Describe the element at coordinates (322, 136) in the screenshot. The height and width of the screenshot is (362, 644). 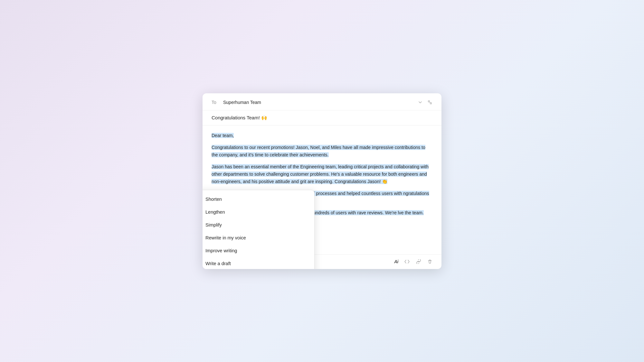
I see `body-greeting-row: Dear team,` at that location.